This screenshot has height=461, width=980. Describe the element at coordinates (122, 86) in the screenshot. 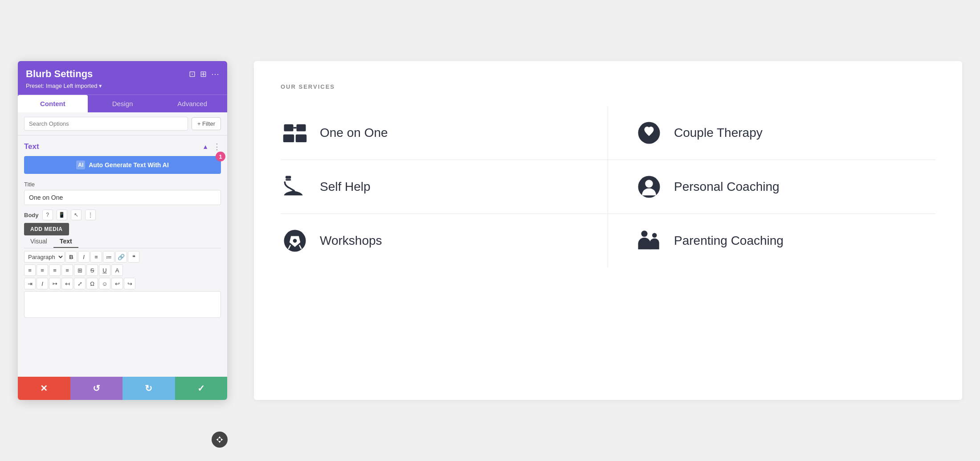

I see `panel-preset: Preset: Image Left imported ▾` at that location.